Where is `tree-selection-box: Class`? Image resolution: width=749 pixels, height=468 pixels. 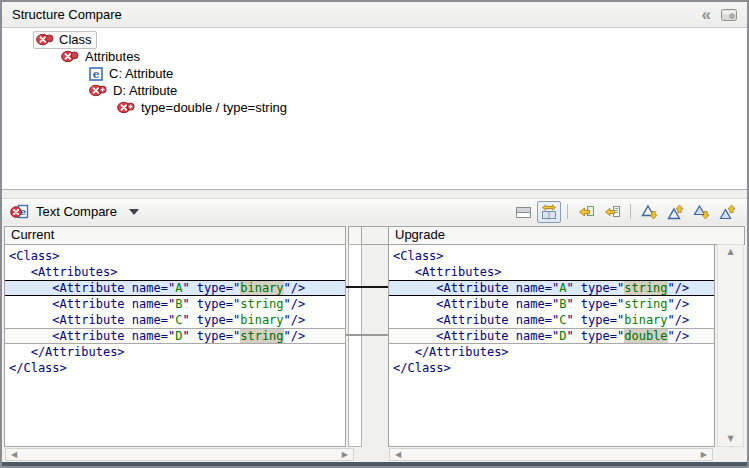 tree-selection-box: Class is located at coordinates (65, 40).